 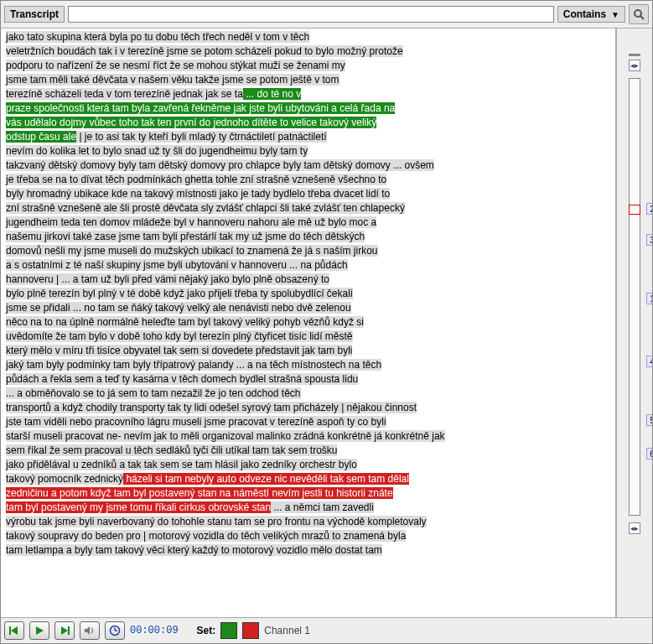 What do you see at coordinates (649, 420) in the screenshot?
I see `timeline-marker-5: 5` at bounding box center [649, 420].